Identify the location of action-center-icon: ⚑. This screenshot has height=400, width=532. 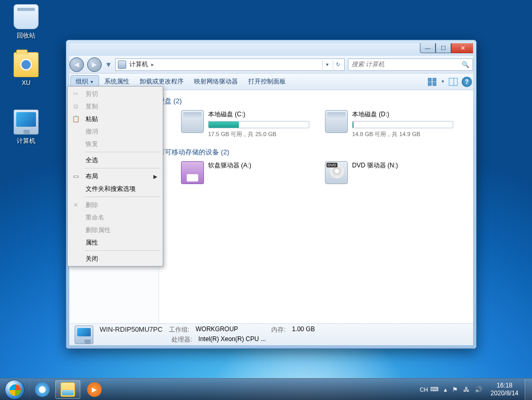
(455, 390).